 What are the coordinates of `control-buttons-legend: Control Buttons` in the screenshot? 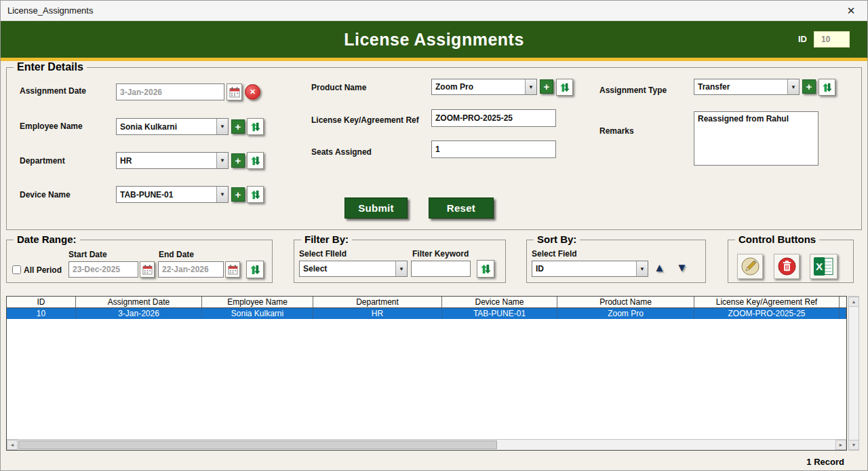 It's located at (777, 239).